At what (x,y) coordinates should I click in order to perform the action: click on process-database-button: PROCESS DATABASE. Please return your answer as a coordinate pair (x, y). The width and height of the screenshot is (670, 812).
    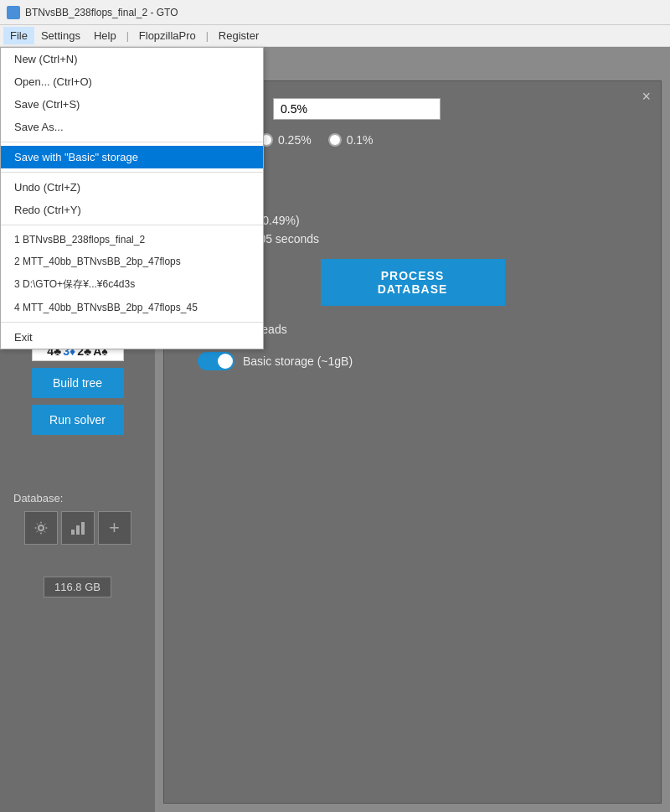
    Looking at the image, I should click on (413, 282).